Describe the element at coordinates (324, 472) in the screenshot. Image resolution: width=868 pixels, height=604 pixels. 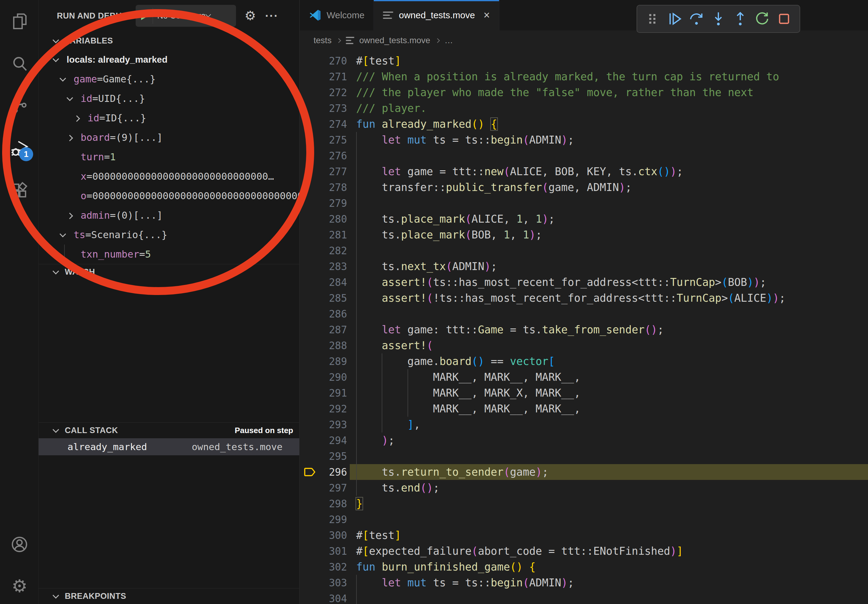
I see `gutter: 296` at that location.